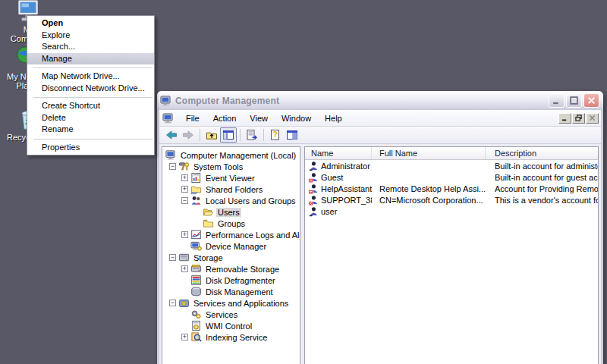 This screenshot has width=607, height=364. Describe the element at coordinates (252, 235) in the screenshot. I see `tree-label: Performance Logs and Alerts` at that location.